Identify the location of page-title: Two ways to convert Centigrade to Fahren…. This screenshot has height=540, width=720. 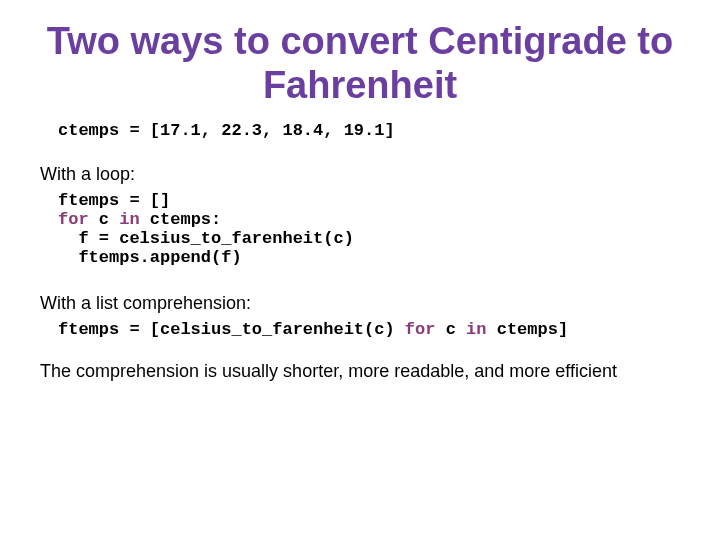
(360, 64).